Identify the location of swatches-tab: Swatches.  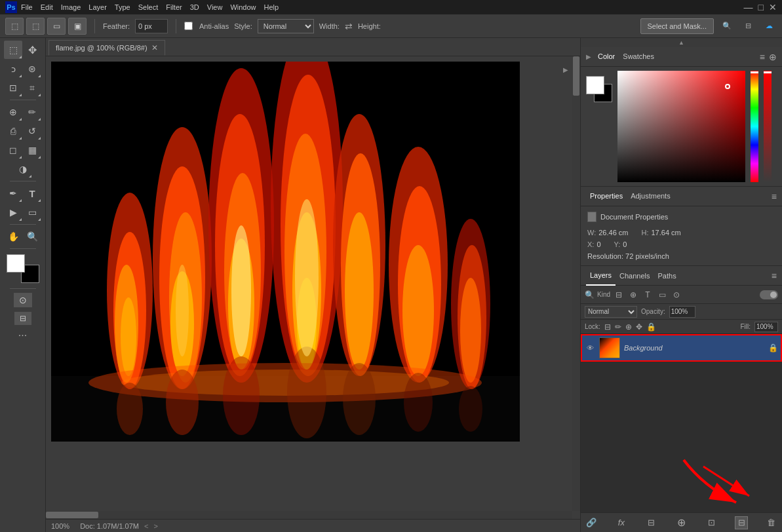
(638, 57).